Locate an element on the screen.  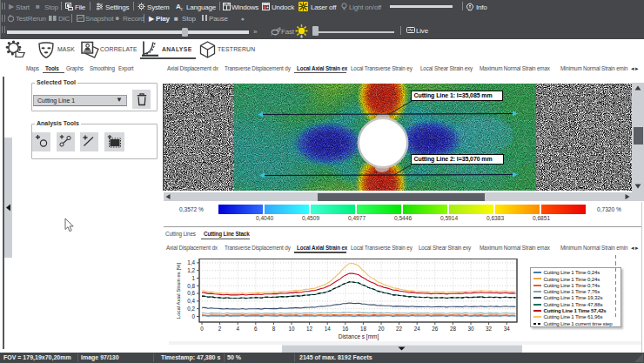
svg-text: 14 is located at coordinates (328, 329).